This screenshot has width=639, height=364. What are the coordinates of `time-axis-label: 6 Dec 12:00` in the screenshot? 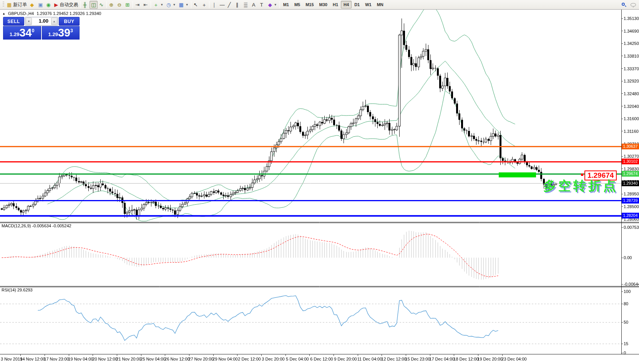 It's located at (321, 359).